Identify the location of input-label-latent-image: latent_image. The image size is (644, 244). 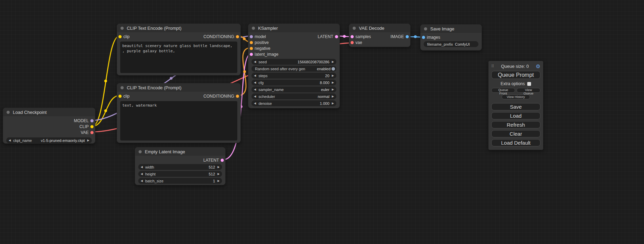
(267, 54).